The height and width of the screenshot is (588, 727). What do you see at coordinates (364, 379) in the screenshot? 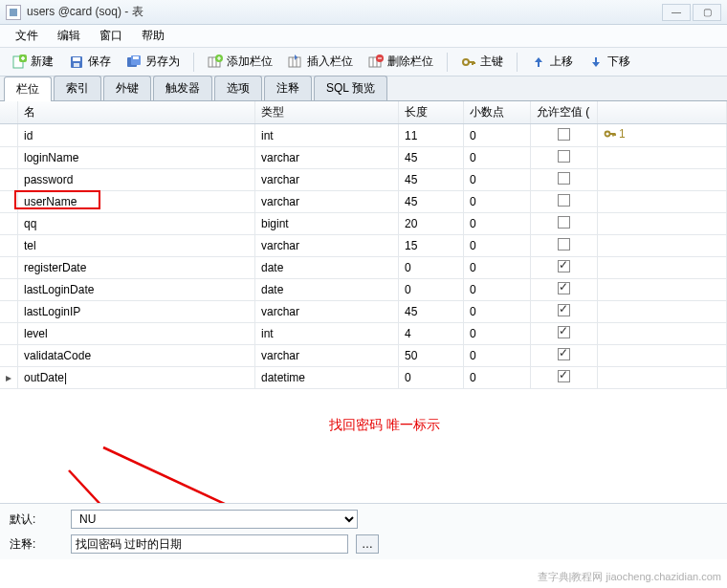
I see `table-row: ▸outDate|datetime00` at bounding box center [364, 379].